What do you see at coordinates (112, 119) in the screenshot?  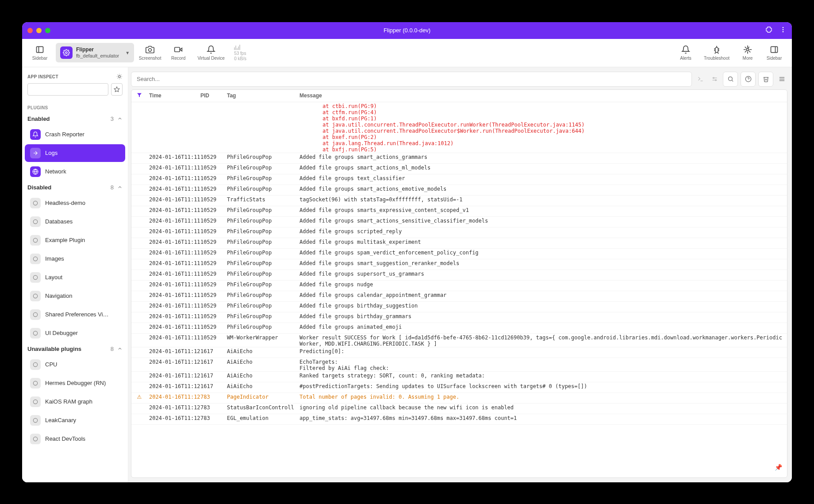 I see `group-enabled-count: 3` at bounding box center [112, 119].